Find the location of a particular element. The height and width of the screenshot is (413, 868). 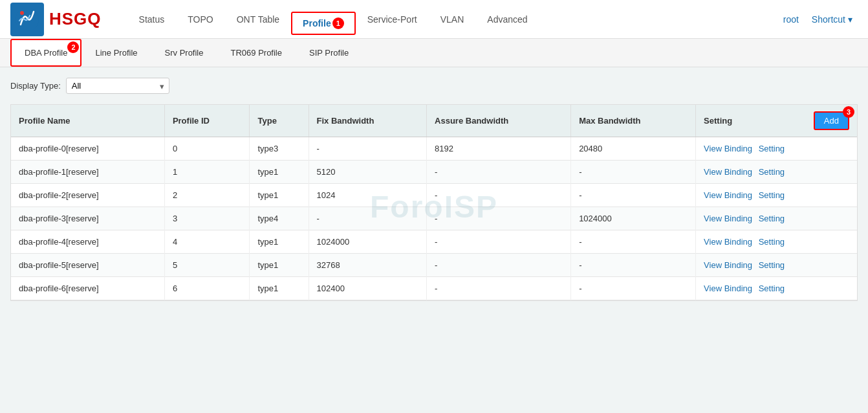

cell-assure-bandwidth: 8192 is located at coordinates (499, 149).